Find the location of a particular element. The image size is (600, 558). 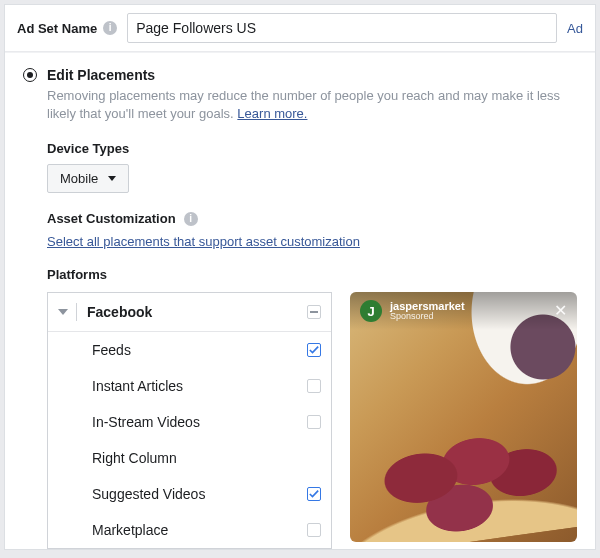

platform-title: Facebook is located at coordinates (197, 312).